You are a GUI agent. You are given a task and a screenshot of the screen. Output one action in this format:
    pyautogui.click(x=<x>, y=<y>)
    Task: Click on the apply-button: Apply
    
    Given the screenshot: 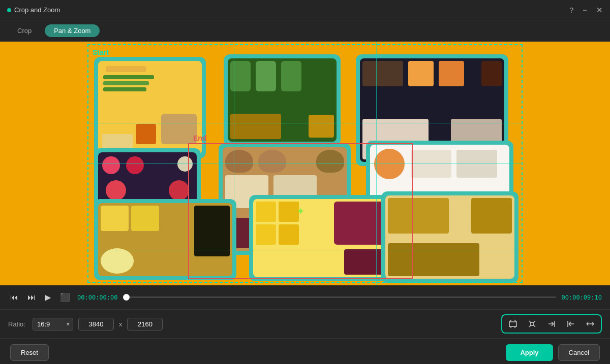 What is the action you would take?
    pyautogui.click(x=529, y=352)
    